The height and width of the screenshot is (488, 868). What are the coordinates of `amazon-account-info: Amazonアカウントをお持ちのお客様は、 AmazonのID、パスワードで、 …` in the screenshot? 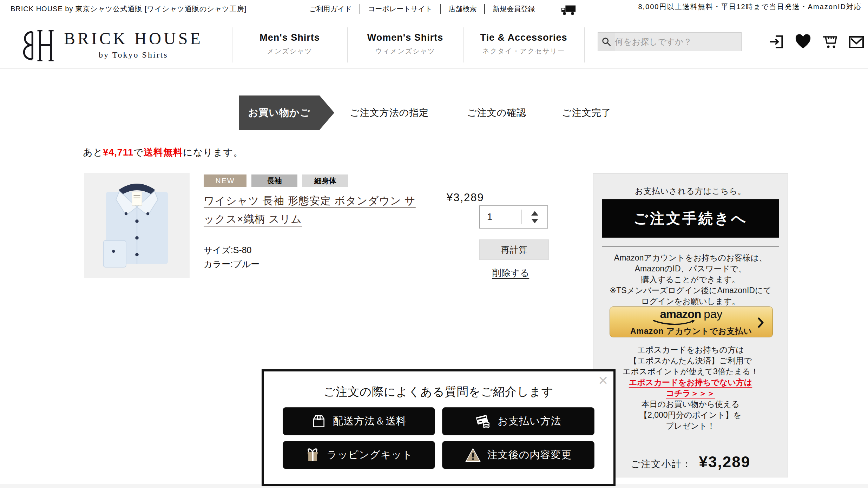 It's located at (690, 279).